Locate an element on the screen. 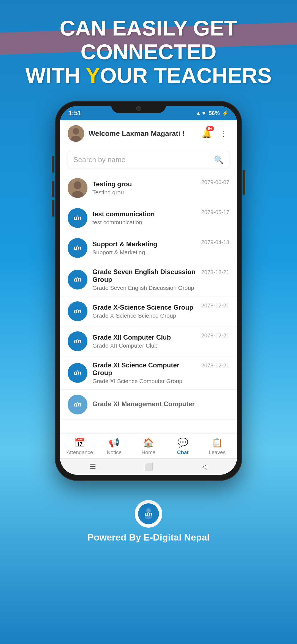 The height and width of the screenshot is (644, 297). bottom-nav: 📅 Attendance 📢 Notice 🏠 Home 💬 Chat 📋 is located at coordinates (148, 446).